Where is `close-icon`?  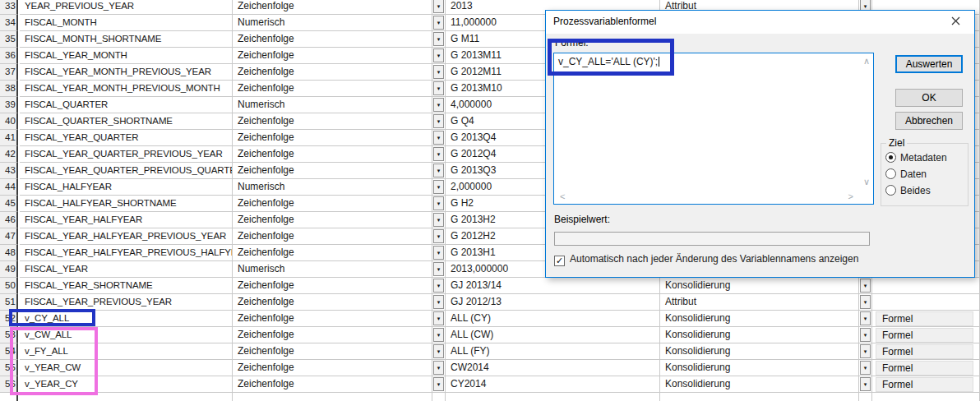
close-icon is located at coordinates (955, 22).